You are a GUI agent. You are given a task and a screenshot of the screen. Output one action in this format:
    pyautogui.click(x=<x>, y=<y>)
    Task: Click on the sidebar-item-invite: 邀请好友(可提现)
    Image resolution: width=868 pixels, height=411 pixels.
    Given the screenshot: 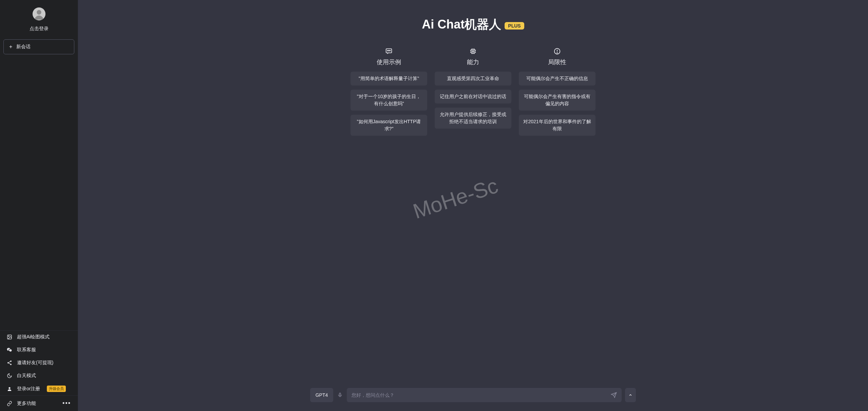 What is the action you would take?
    pyautogui.click(x=39, y=363)
    